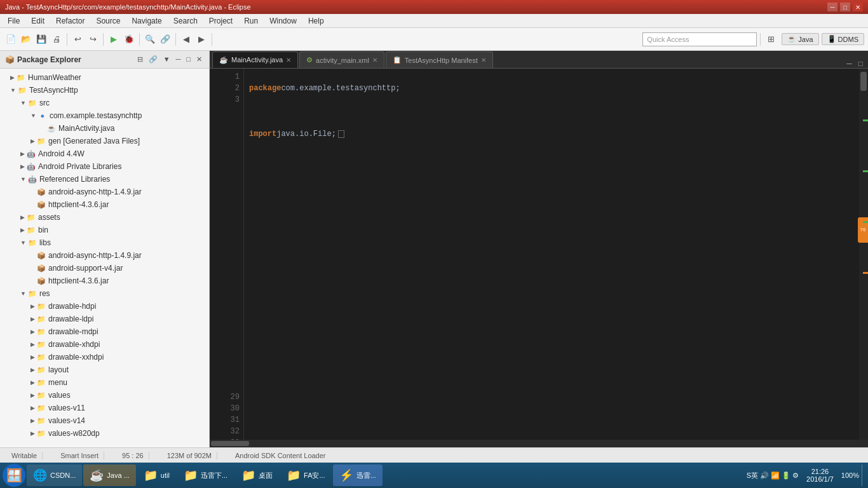 The image size is (868, 488). I want to click on tree-label: gen [Generated Java Files], so click(94, 141).